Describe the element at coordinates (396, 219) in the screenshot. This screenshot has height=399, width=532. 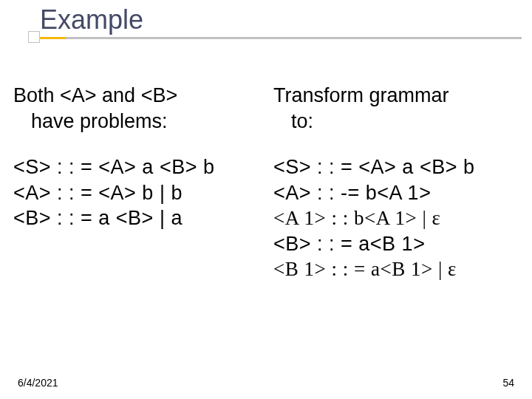
I see `grammar-rule: <A 1> : : b<A 1> | ε` at that location.